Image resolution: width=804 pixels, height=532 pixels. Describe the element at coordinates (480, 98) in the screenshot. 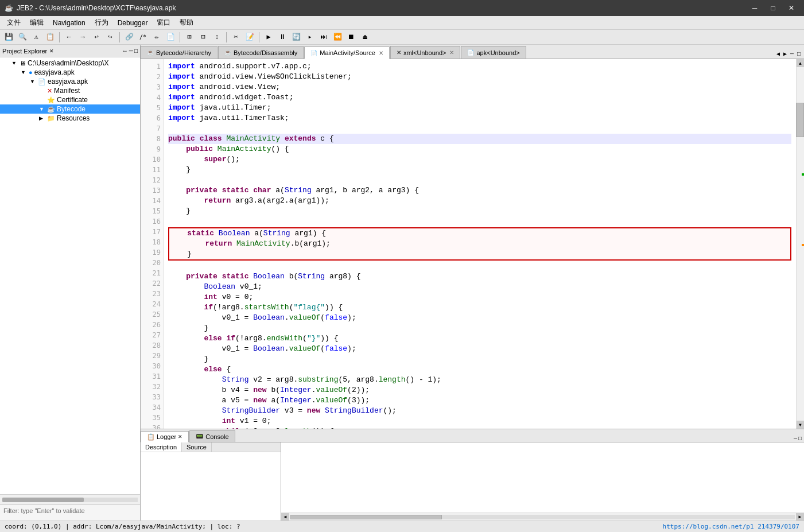

I see `code-line-4: import android.widget.Toast;` at that location.